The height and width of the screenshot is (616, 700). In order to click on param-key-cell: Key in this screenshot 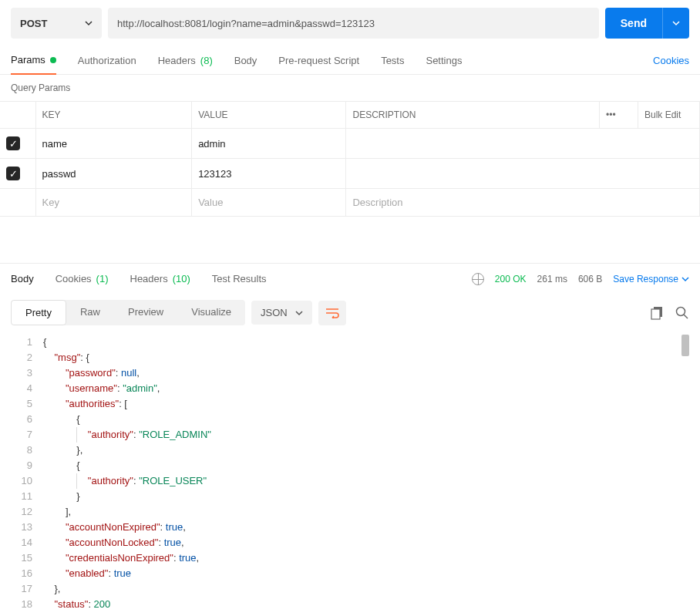, I will do `click(114, 203)`.